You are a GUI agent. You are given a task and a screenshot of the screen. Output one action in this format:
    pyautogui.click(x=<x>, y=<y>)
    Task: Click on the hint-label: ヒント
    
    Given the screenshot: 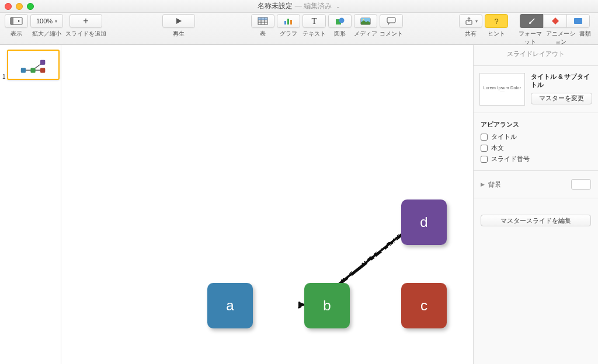 What is the action you would take?
    pyautogui.click(x=496, y=34)
    